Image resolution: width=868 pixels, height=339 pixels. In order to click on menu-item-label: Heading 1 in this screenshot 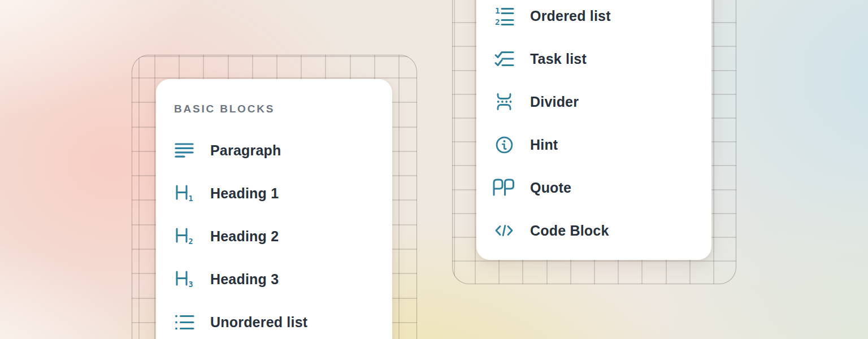, I will do `click(244, 193)`.